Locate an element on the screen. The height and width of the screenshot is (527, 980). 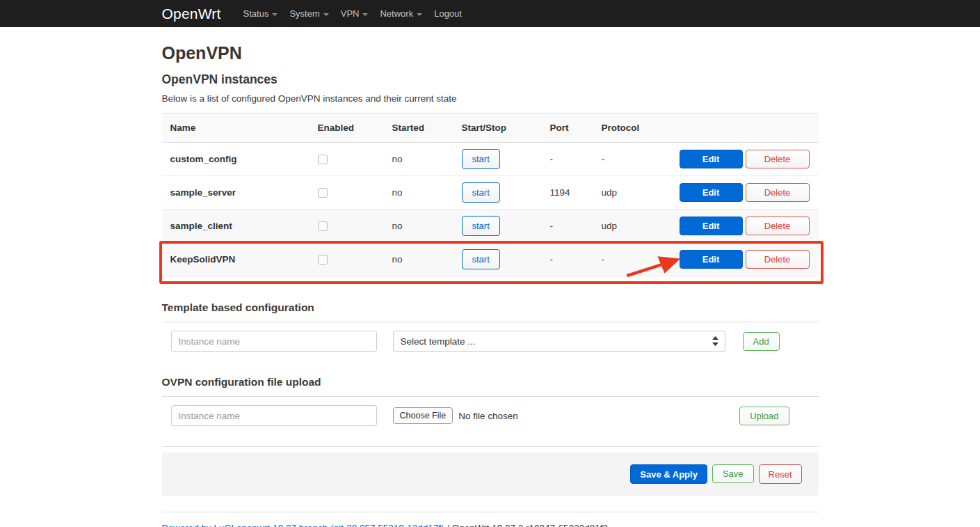
openwrt-brand: OpenWrt is located at coordinates (192, 14).